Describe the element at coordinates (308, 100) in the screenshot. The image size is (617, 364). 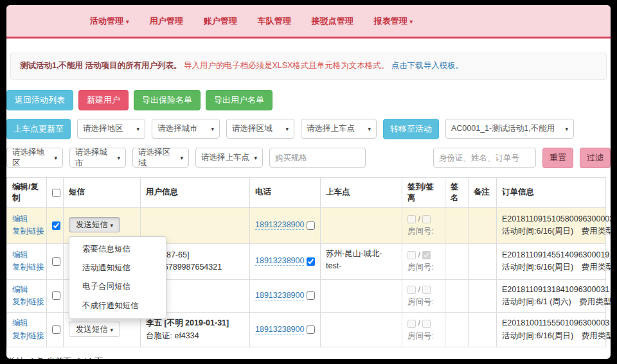
I see `action-button-row: 返回活动列表 新建用户 导出保险名单 导出用户名单` at that location.